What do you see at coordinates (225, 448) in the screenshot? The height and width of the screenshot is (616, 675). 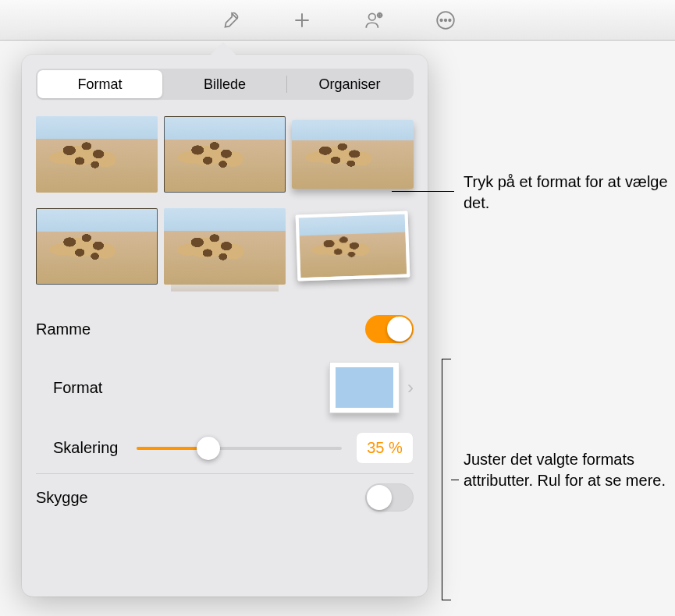 I see `scaling-row: Skalering 35 %` at bounding box center [225, 448].